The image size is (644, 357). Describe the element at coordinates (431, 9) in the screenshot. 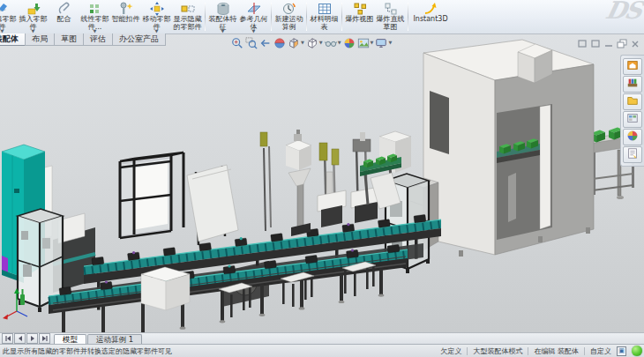

I see `instant3d-icon` at that location.